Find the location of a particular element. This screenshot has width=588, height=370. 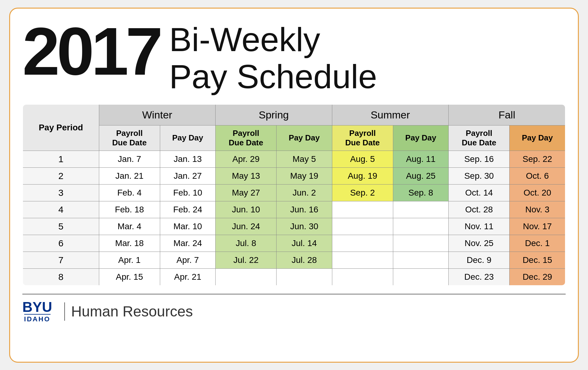

idaho-text: IDAHO is located at coordinates (37, 319).